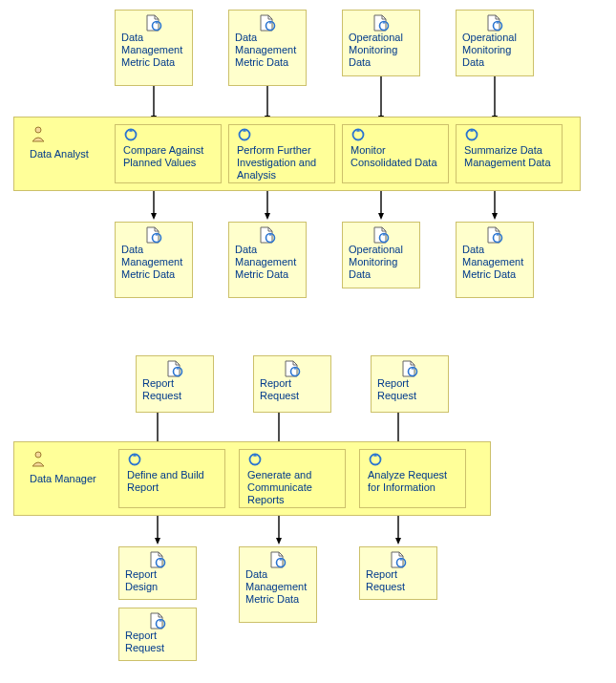 The image size is (616, 683). Describe the element at coordinates (495, 260) in the screenshot. I see `artifact-dm-metric-data-out-3: Data Management Metric Data` at that location.